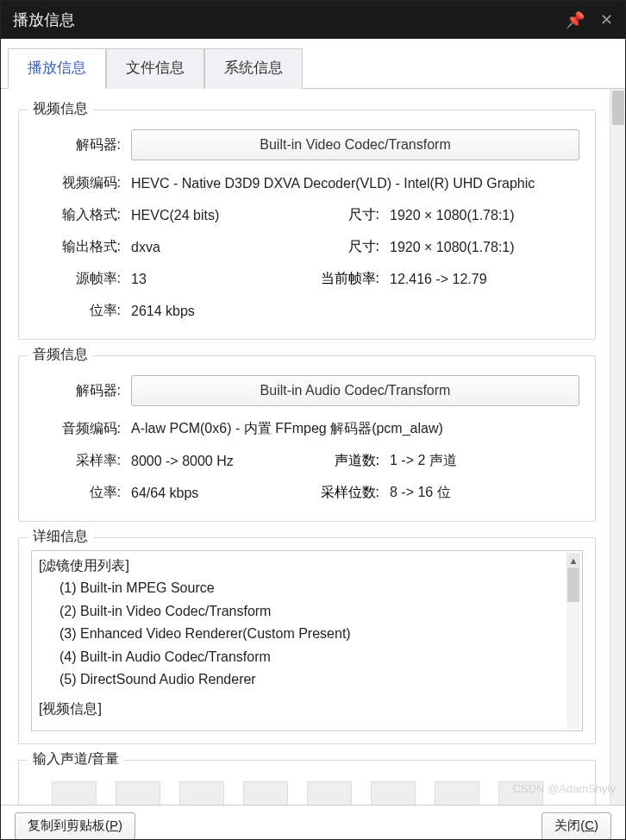 The image size is (626, 840). I want to click on value-audio-bitrate: 64/64 kbps, so click(216, 493).